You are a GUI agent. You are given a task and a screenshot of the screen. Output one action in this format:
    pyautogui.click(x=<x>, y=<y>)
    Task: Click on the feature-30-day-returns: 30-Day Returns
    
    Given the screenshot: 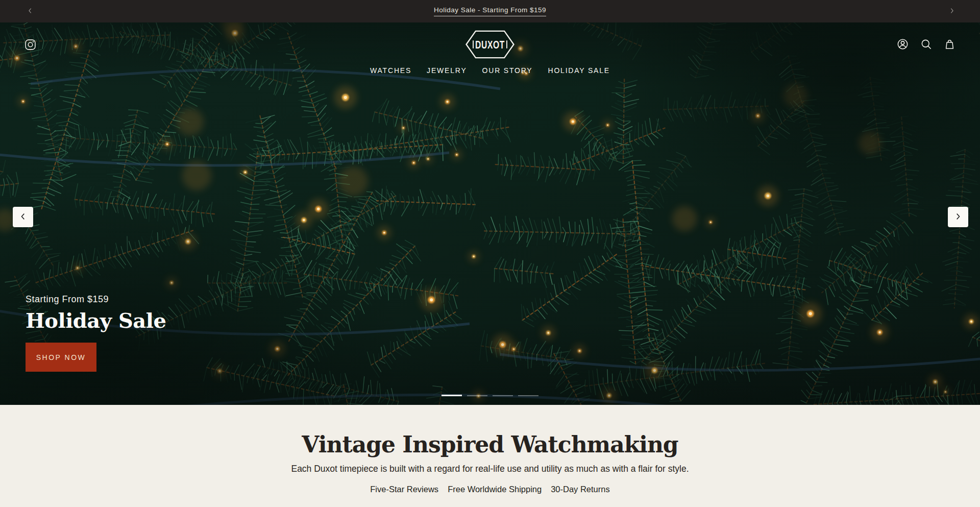 What is the action you would take?
    pyautogui.click(x=580, y=489)
    